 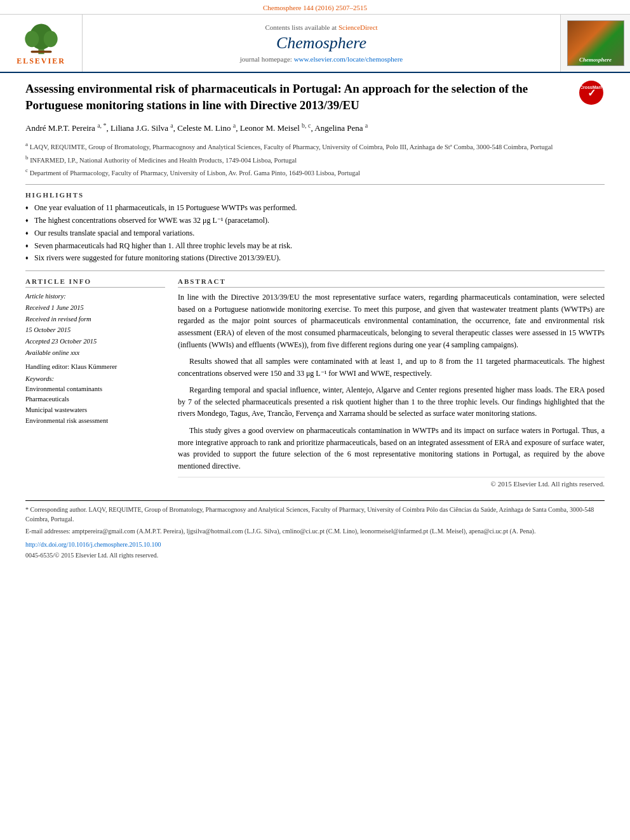 I want to click on email-addresses: amptpereira@gmail.com (A.M.P.T. Pereira)…, so click(x=304, y=531).